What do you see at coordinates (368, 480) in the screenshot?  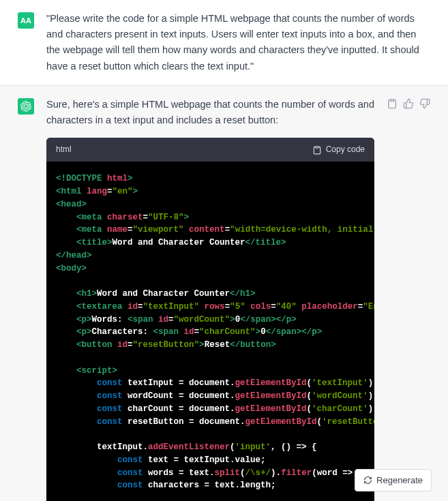 I see `refresh-icon` at bounding box center [368, 480].